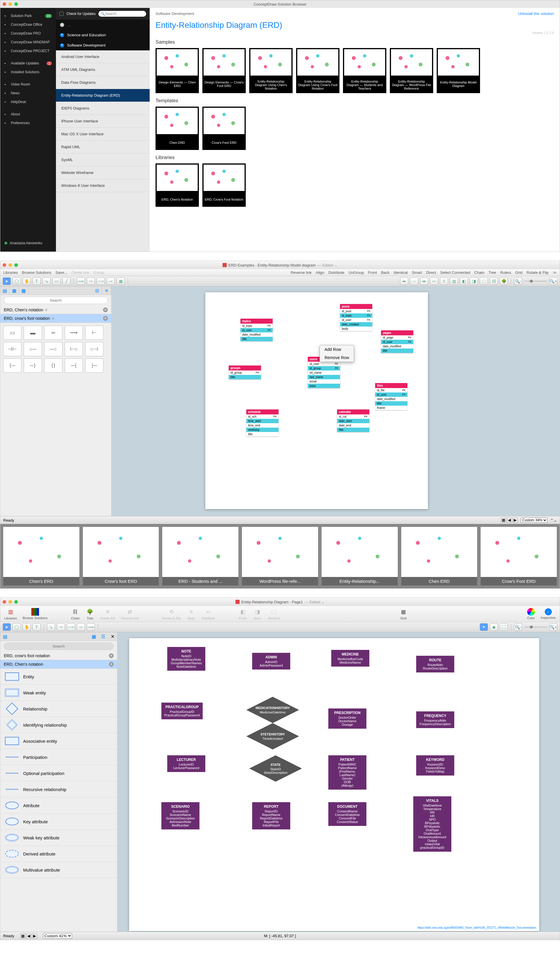  I want to click on collapse-icon: ⊟, so click(97, 291).